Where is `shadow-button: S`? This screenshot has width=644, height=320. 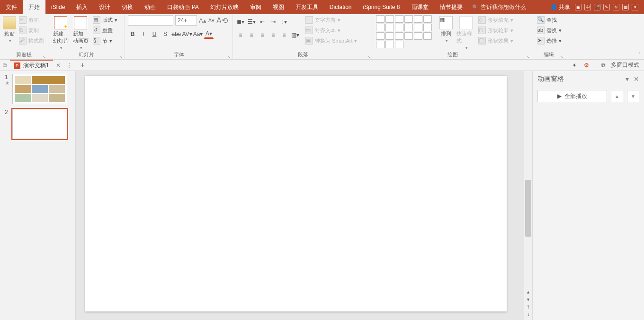 shadow-button: S is located at coordinates (165, 34).